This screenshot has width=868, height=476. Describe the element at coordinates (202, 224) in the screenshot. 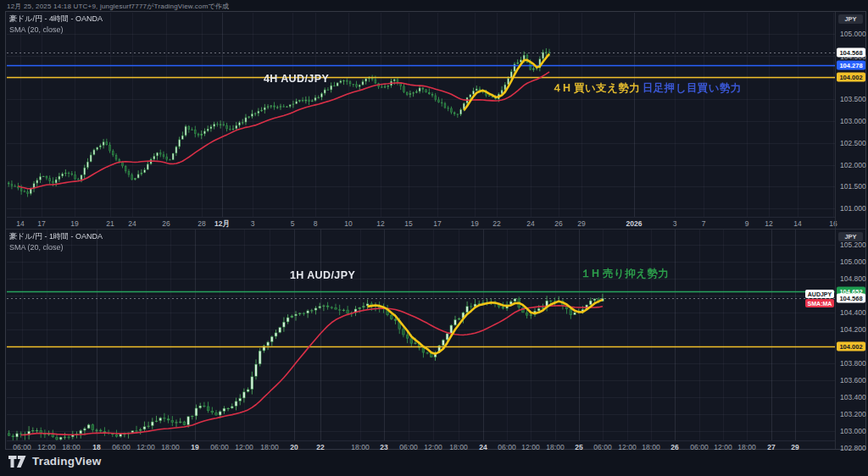

I see `time-label: 28` at that location.